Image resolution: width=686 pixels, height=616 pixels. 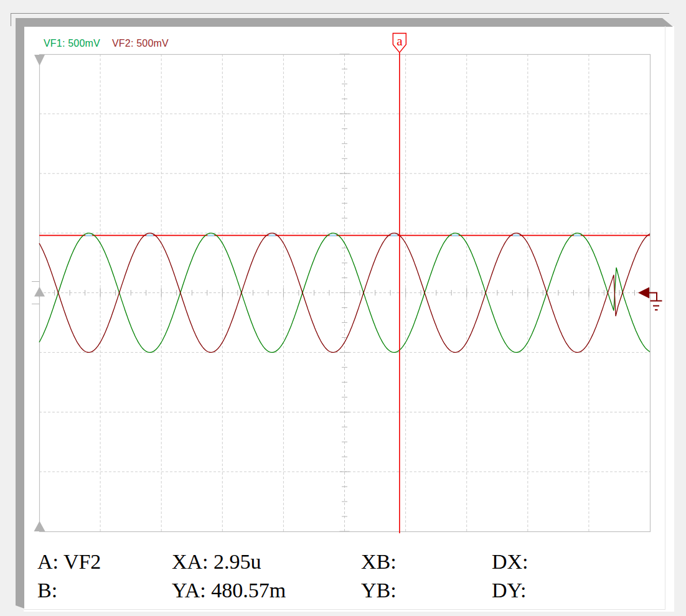 What do you see at coordinates (40, 526) in the screenshot?
I see `y-bottom-range-marker` at bounding box center [40, 526].